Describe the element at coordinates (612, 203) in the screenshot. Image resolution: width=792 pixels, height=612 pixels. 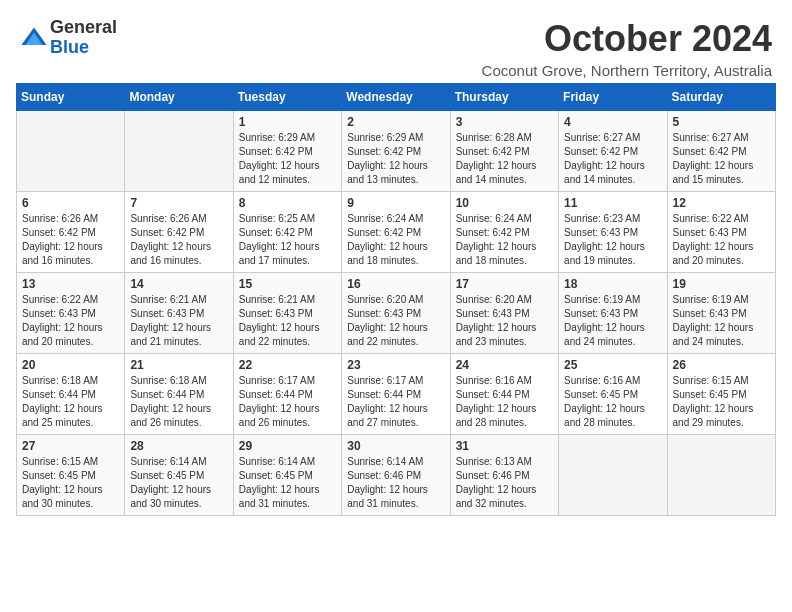
I see `day-number: 11` at that location.